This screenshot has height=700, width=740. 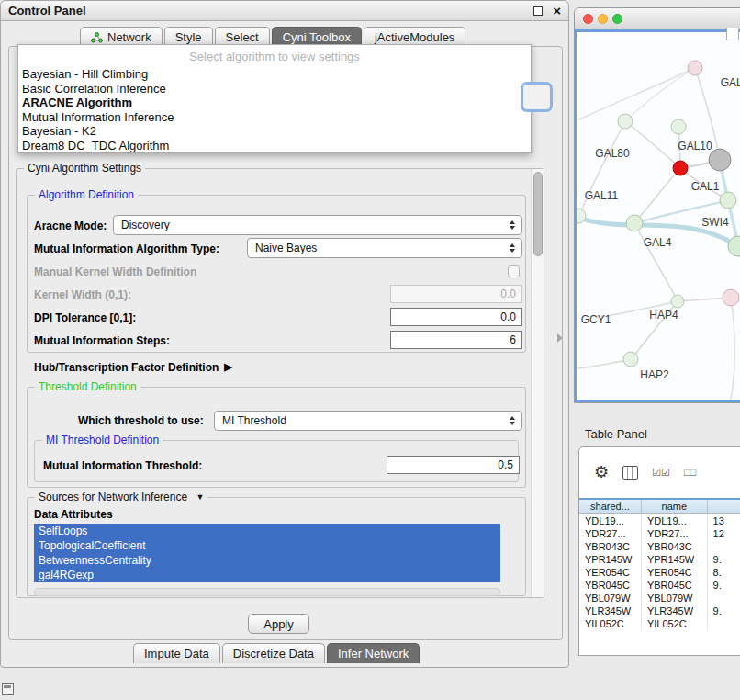 What do you see at coordinates (456, 340) in the screenshot?
I see `mi-steps-field: 6` at bounding box center [456, 340].